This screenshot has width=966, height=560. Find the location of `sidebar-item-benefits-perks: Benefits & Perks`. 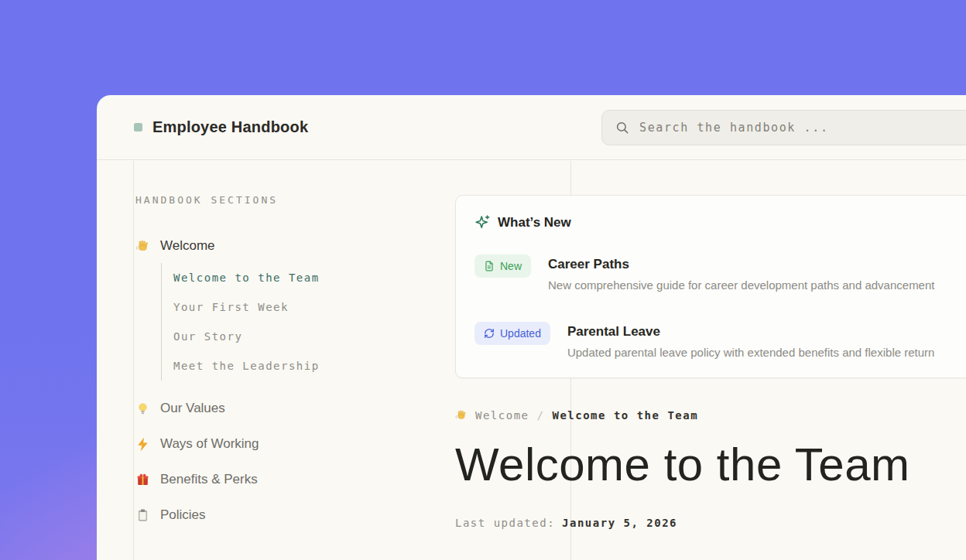

sidebar-item-benefits-perks: Benefits & Perks is located at coordinates (296, 480).